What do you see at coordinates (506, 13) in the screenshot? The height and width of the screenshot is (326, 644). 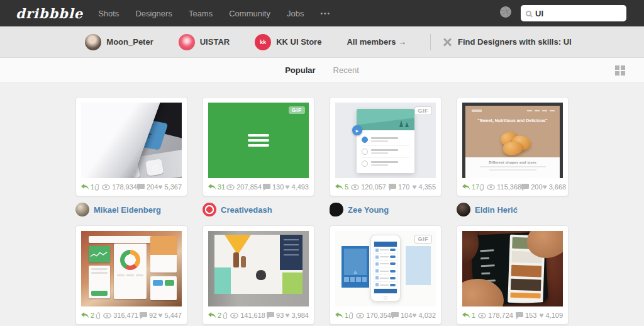 I see `dribbble-ball-icon` at bounding box center [506, 13].